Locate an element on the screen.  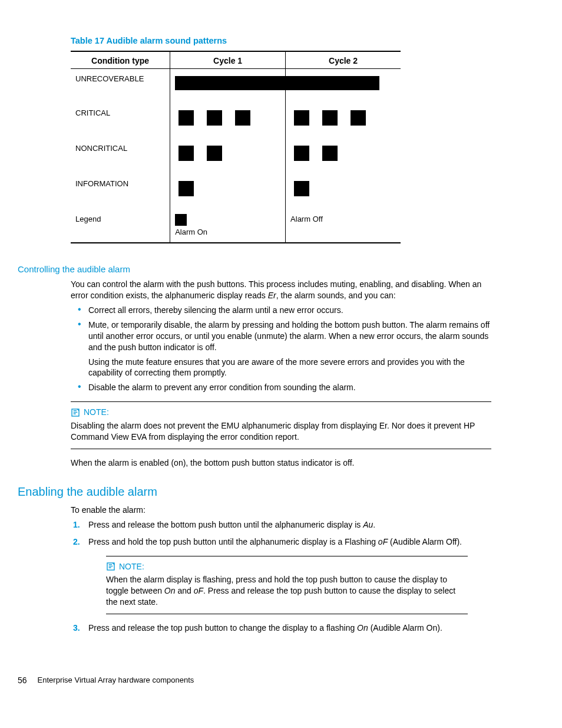
list-item: Press and hold the top push button until… is located at coordinates (290, 575).